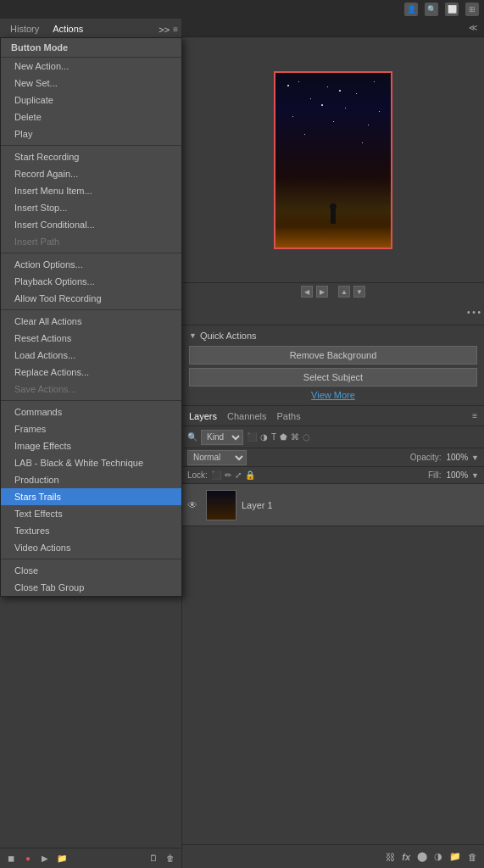  I want to click on menu-item-image-effects: Image Effects, so click(92, 446).